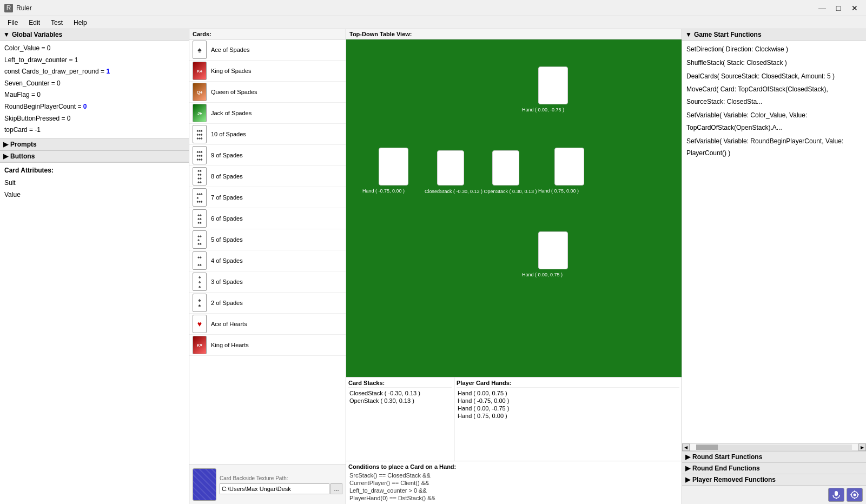 The width and height of the screenshot is (866, 504). I want to click on function-4: SetVariable( Variable: Color_Value, Valu…, so click(774, 122).